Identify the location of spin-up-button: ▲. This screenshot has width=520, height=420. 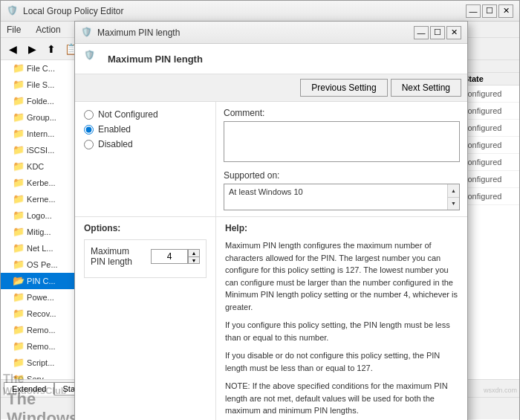
(194, 253).